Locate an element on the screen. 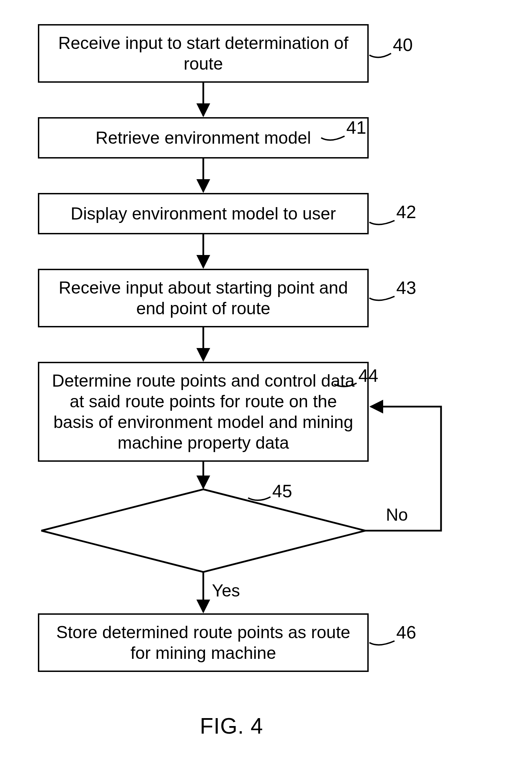 Image resolution: width=532 pixels, height=776 pixels. step-store-route: Store determined route points as route f… is located at coordinates (203, 643).